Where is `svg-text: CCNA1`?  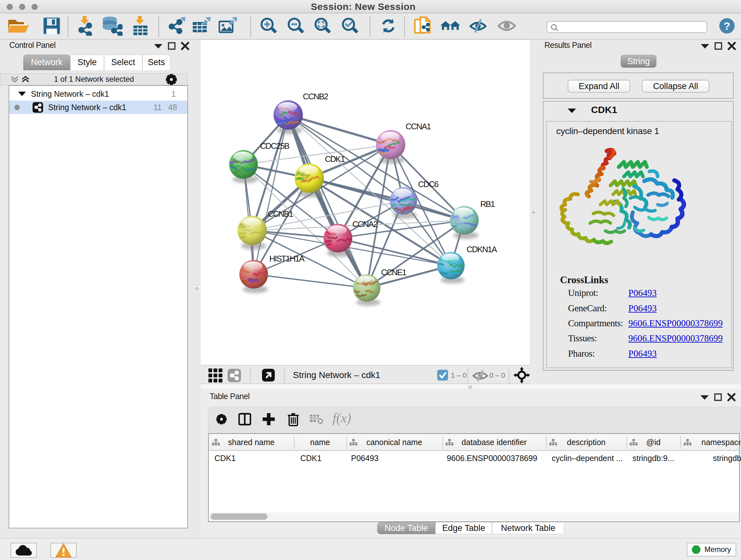 svg-text: CCNA1 is located at coordinates (418, 127).